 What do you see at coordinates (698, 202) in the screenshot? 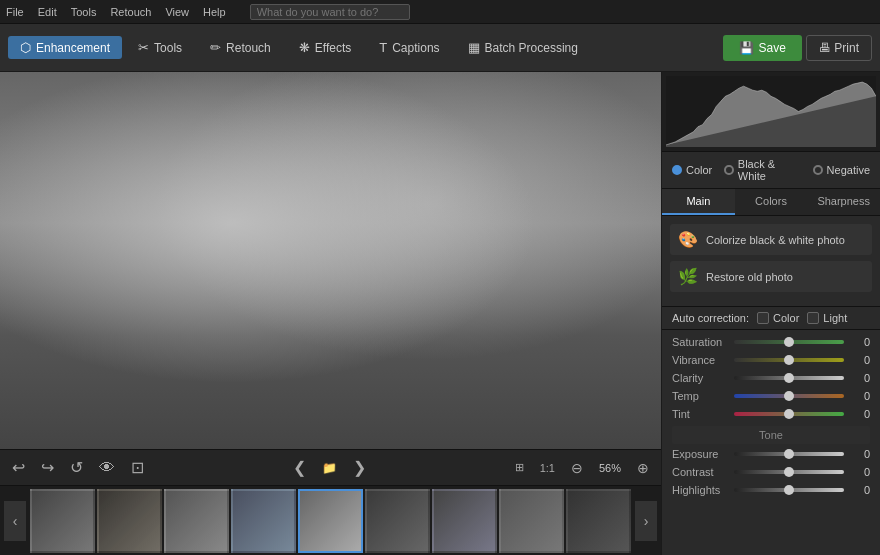
I see `subtab-main: Main` at bounding box center [698, 202].